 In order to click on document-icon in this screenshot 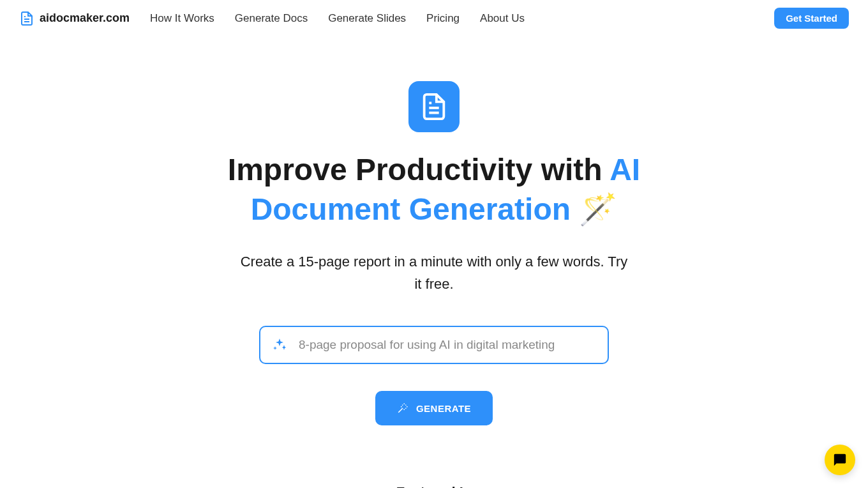, I will do `click(27, 19)`.